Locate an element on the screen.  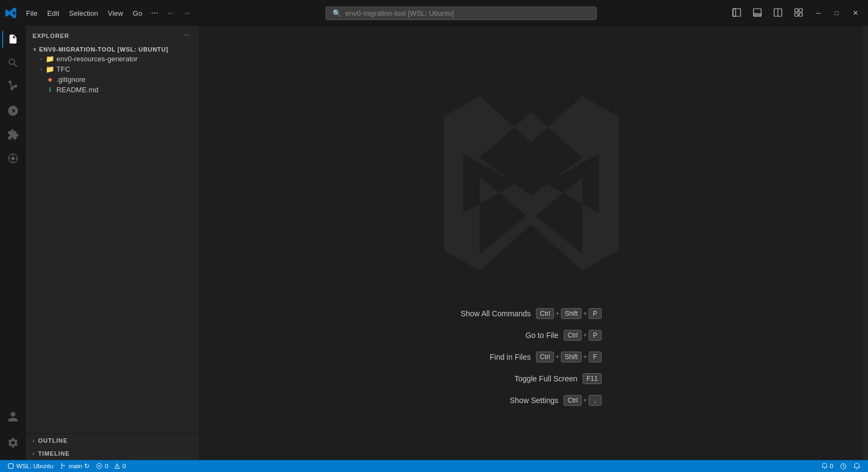
plus-find-1: + is located at coordinates (558, 357).